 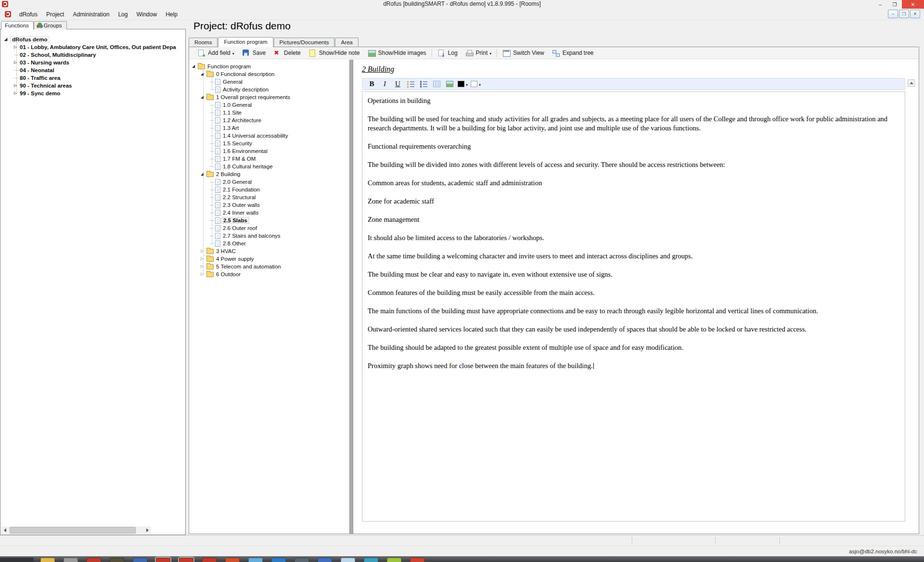 What do you see at coordinates (93, 55) in the screenshot?
I see `tree-item-02-schoo: 02 - School, Multidisciplinary` at bounding box center [93, 55].